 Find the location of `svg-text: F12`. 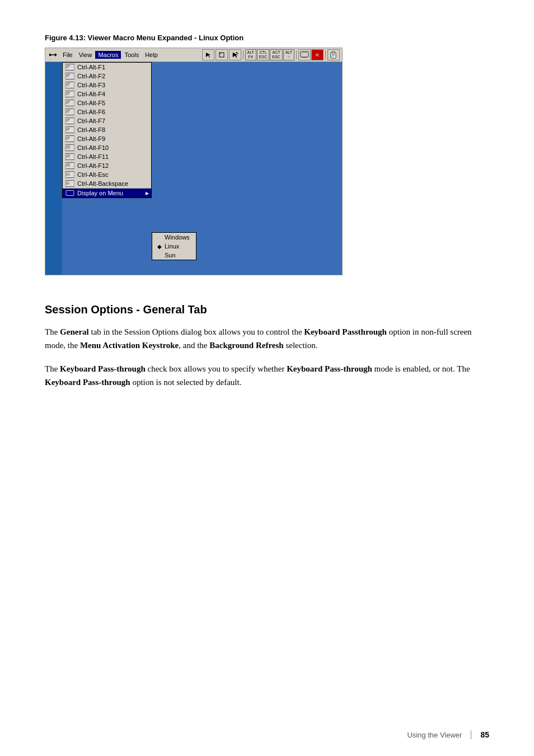

svg-text: F12 is located at coordinates (68, 166).